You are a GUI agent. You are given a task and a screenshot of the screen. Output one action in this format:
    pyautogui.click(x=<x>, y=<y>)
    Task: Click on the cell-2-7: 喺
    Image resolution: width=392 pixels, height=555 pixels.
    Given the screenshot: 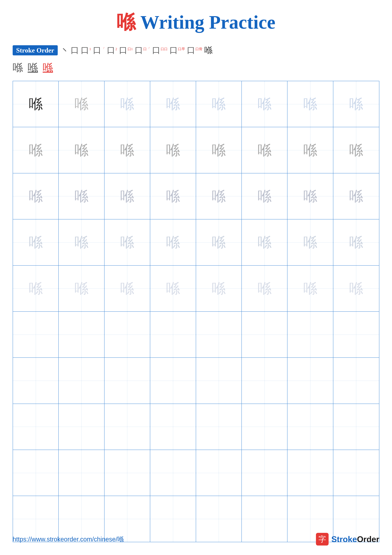 What is the action you would take?
    pyautogui.click(x=310, y=150)
    